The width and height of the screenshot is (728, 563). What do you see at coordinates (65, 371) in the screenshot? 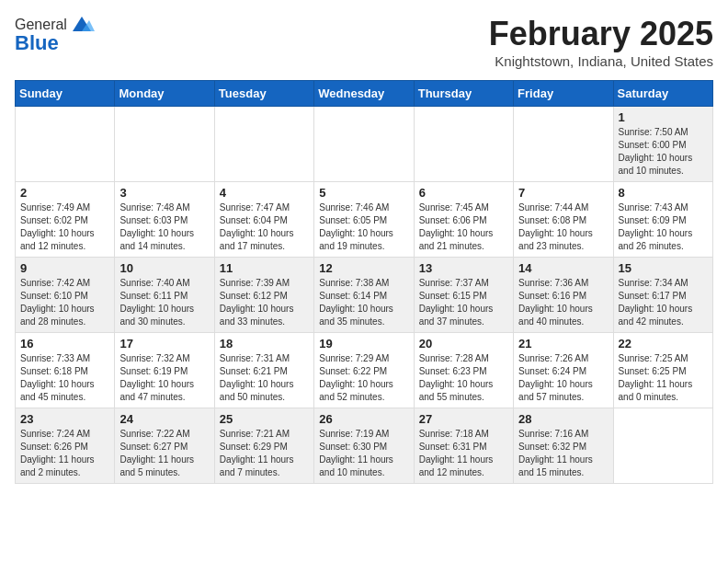
I see `calendar-cell: 16Sunrise: 7:33 AM Sunset: 6:18 PM Dayli…` at bounding box center [65, 371].